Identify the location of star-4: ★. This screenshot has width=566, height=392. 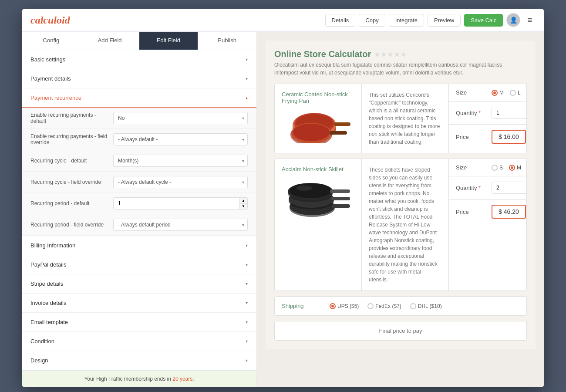
(397, 54).